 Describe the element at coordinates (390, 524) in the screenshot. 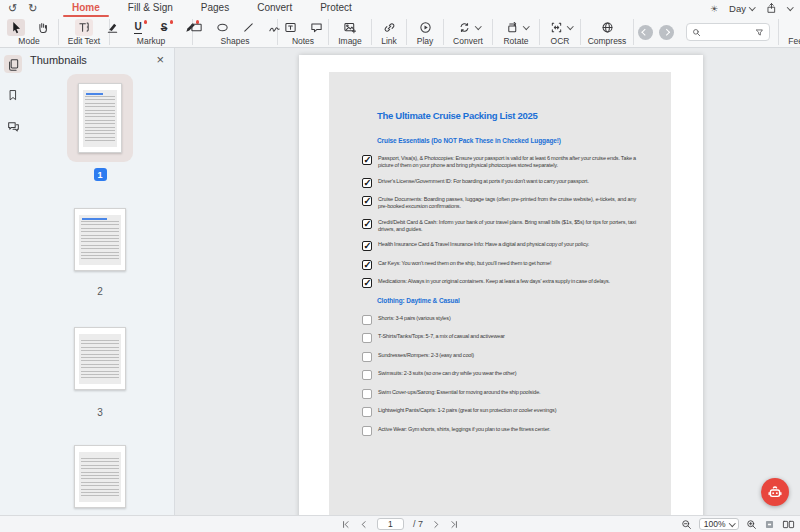

I see `page-number-input` at that location.